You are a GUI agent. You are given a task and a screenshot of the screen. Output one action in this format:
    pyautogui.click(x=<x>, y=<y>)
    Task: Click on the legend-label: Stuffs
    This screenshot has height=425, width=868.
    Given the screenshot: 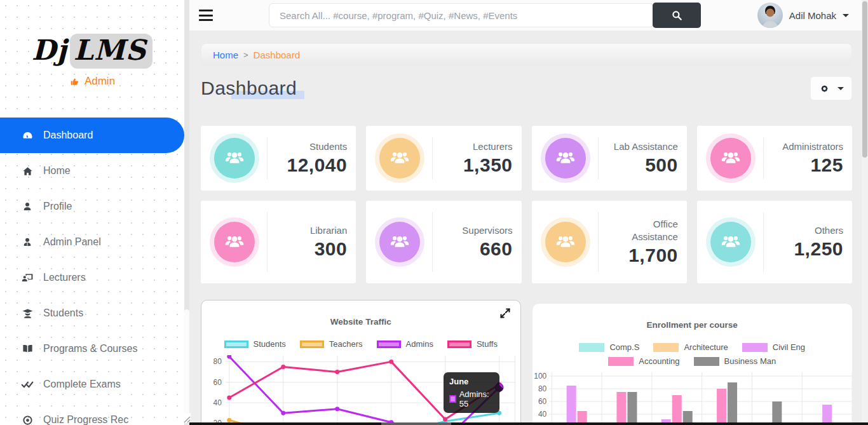 What is the action you would take?
    pyautogui.click(x=487, y=344)
    